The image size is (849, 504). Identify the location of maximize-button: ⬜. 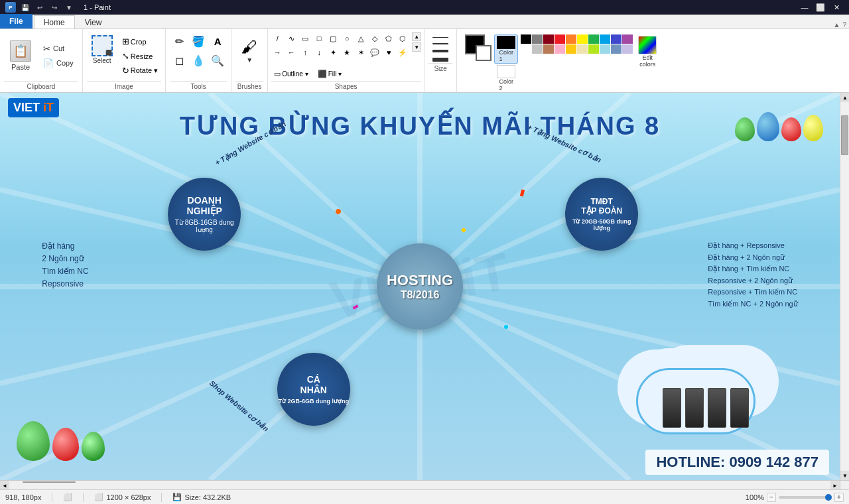
(820, 7).